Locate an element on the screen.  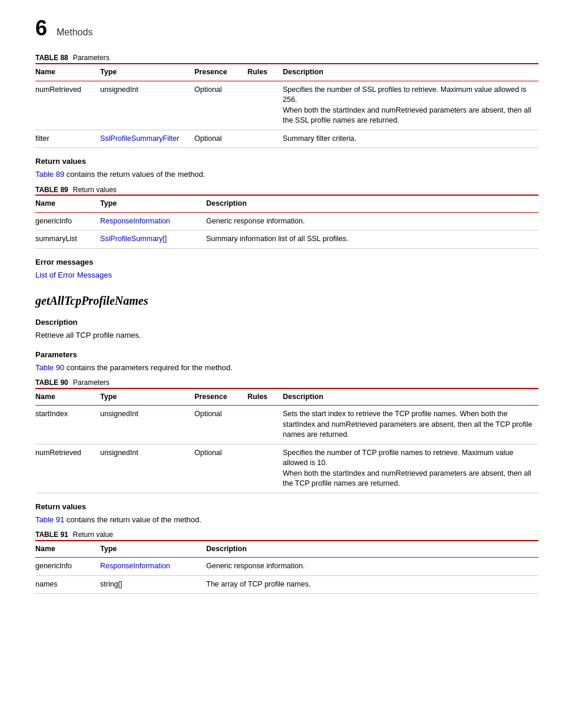
table88-col-desc: Description is located at coordinates (411, 72).